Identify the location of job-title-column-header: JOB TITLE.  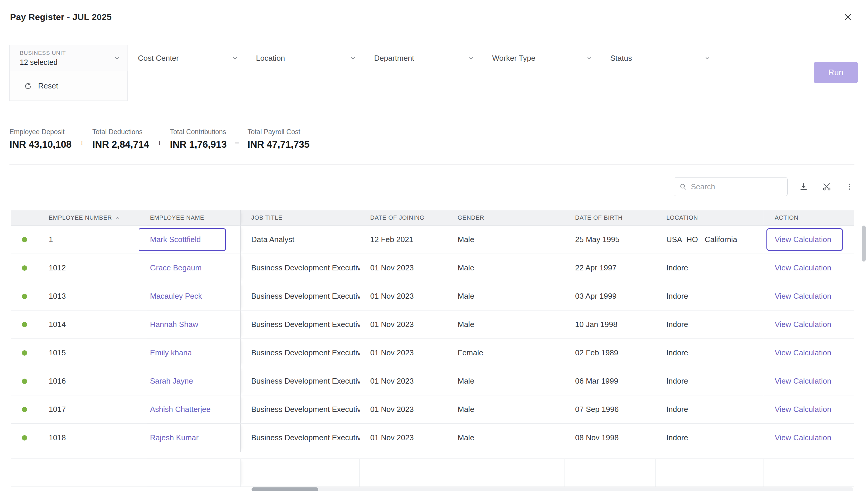
(300, 218).